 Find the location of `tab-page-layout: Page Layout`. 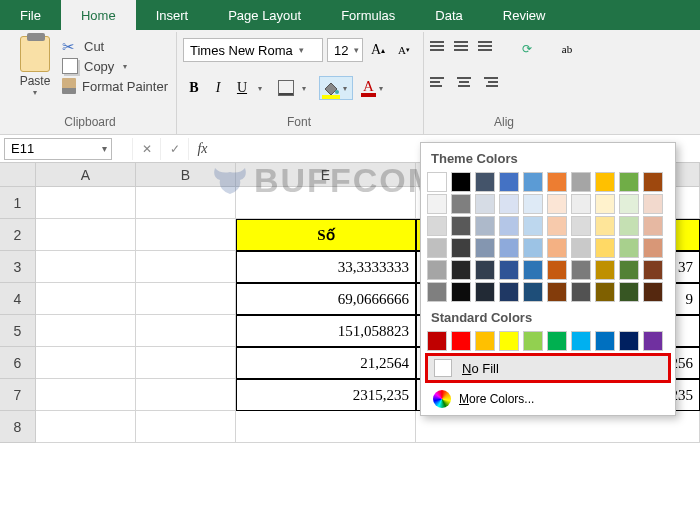

tab-page-layout: Page Layout is located at coordinates (264, 15).